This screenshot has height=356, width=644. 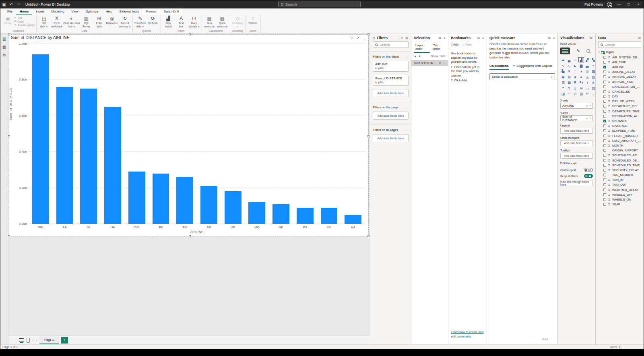 I want to click on visual-type-icon: ▄, so click(x=569, y=60).